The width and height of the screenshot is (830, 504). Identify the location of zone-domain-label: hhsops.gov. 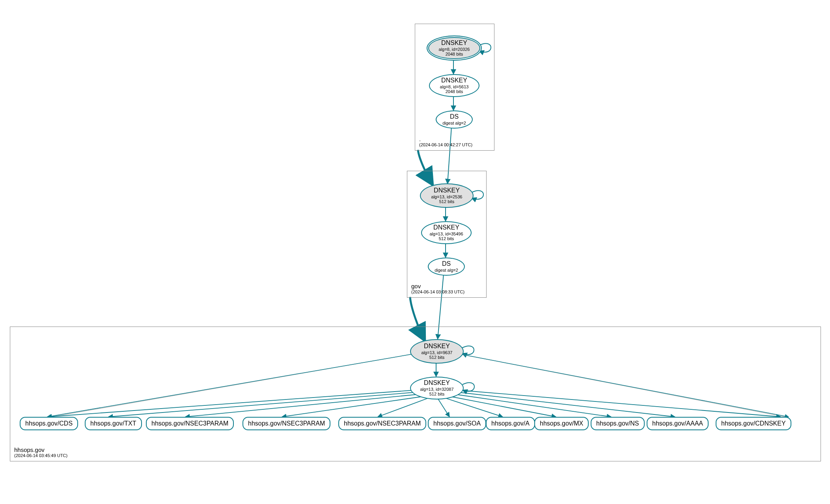
(41, 450).